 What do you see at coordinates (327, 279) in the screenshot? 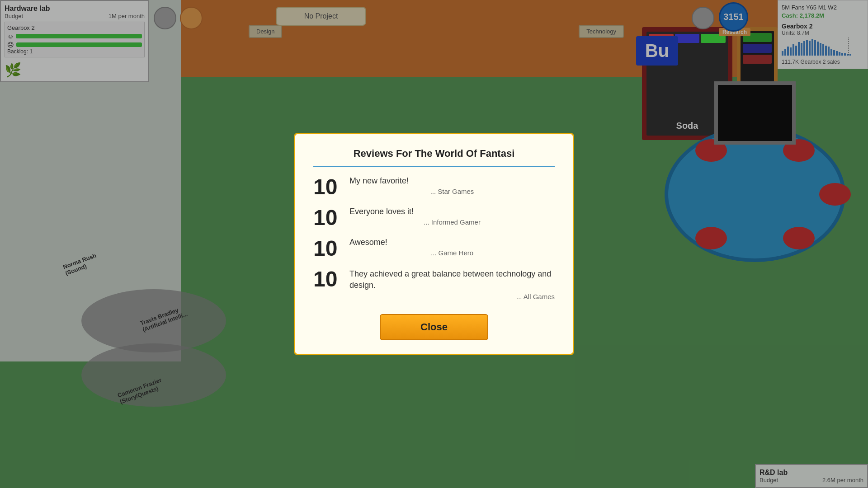
I see `review-score-4: 10` at bounding box center [327, 279].